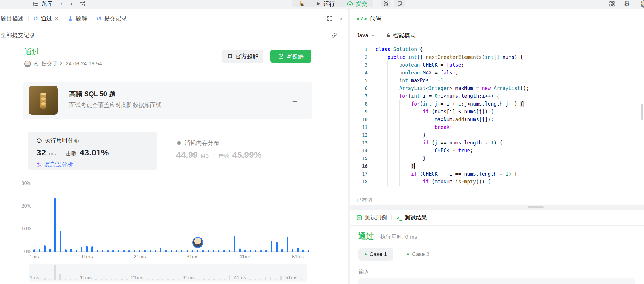 The height and width of the screenshot is (284, 644). Describe the element at coordinates (497, 281) in the screenshot. I see `input-value-box` at that location.